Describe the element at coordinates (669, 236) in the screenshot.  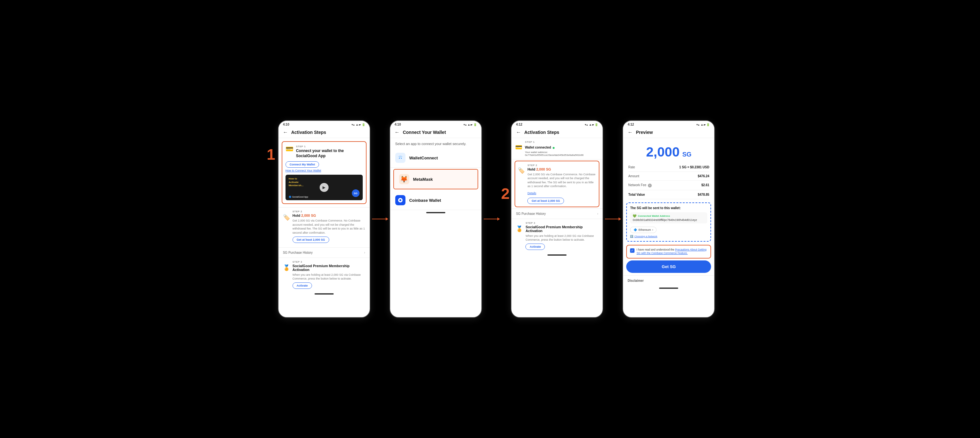
I see `choosing-network-link: ℹ️ Choosing a Network` at that location.